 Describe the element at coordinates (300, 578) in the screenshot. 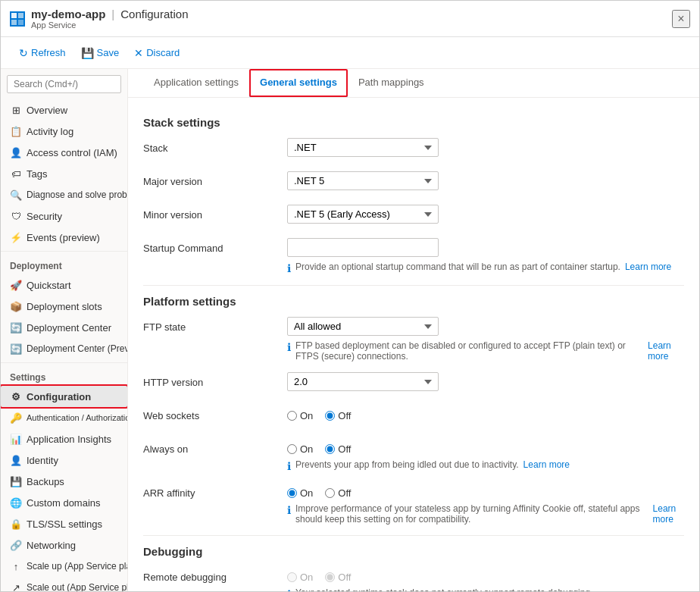

I see `remote-debugging-on-option: On` at that location.